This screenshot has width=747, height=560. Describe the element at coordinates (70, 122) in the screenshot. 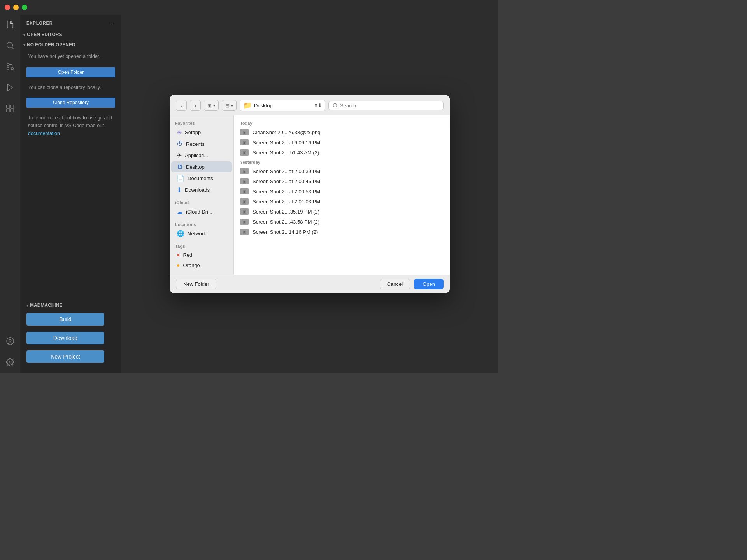

I see `learn-prefix: To learn more about how to use git and s…` at that location.